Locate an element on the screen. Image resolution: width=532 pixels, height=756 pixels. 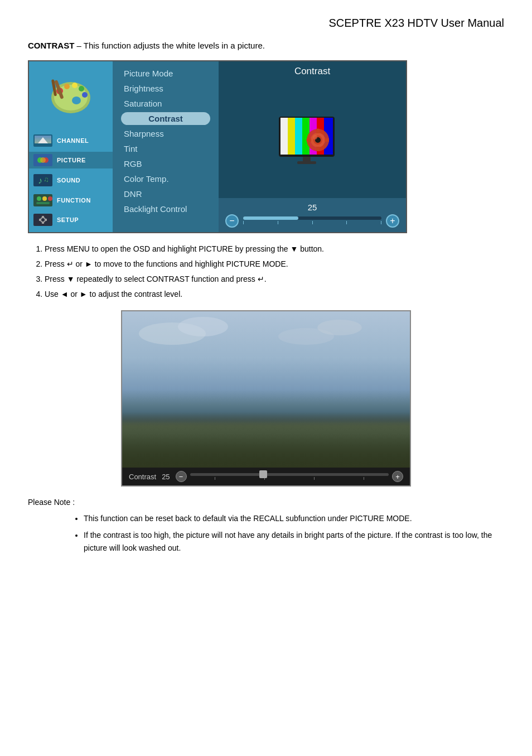
minus-button: − is located at coordinates (232, 221).